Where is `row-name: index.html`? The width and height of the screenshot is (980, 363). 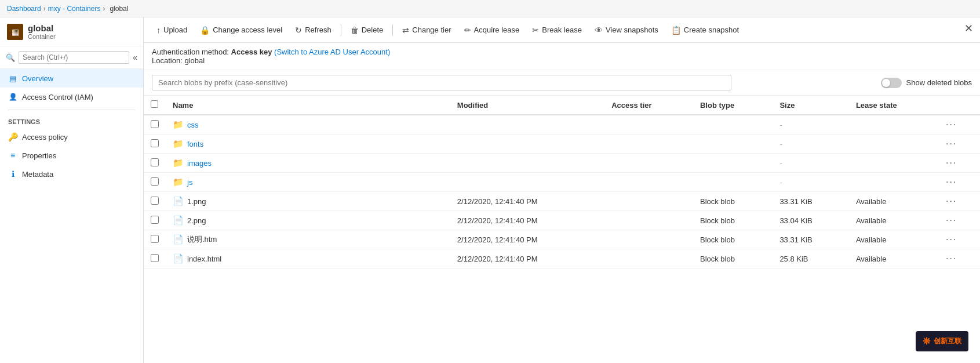 row-name: index.html is located at coordinates (204, 259).